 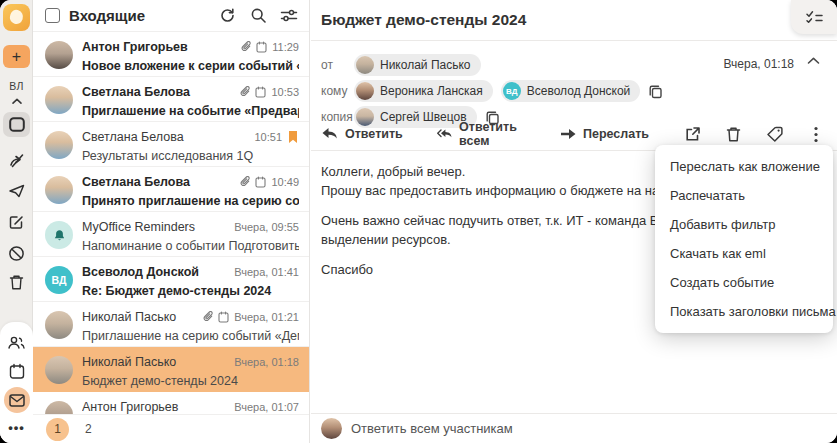 I want to click on search-icon, so click(x=258, y=16).